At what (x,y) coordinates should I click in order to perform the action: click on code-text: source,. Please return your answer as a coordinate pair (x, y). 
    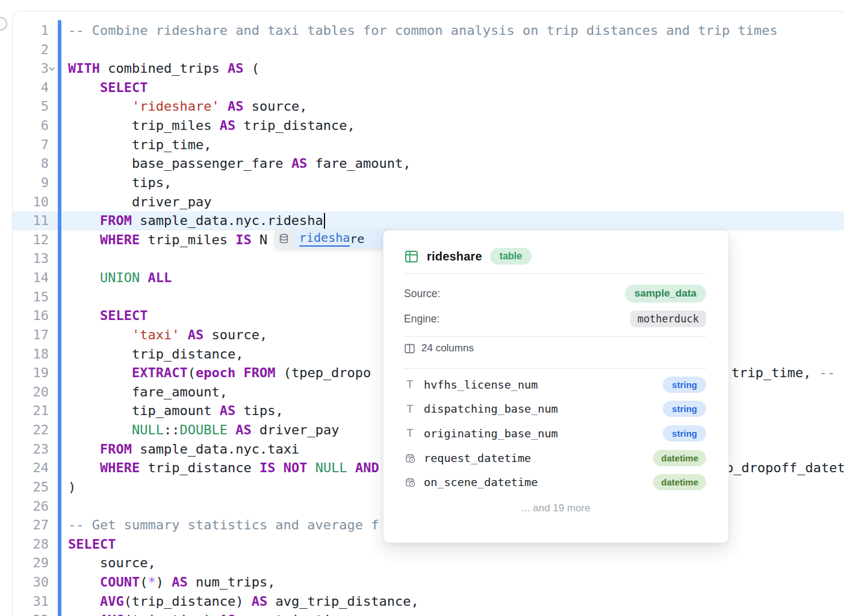
    Looking at the image, I should click on (112, 563).